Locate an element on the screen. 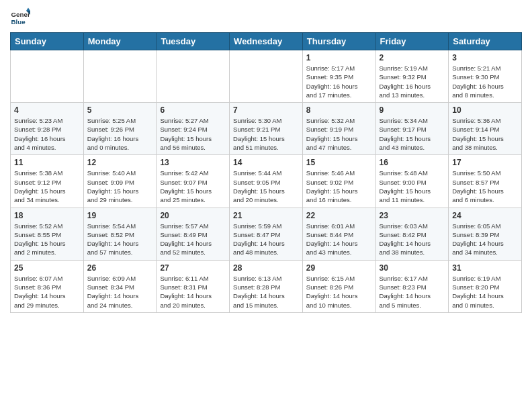 The height and width of the screenshot is (411, 532). calendar-cell: 14Sunrise: 5:44 AM Sunset: 9:05 PM Dayli… is located at coordinates (266, 181).